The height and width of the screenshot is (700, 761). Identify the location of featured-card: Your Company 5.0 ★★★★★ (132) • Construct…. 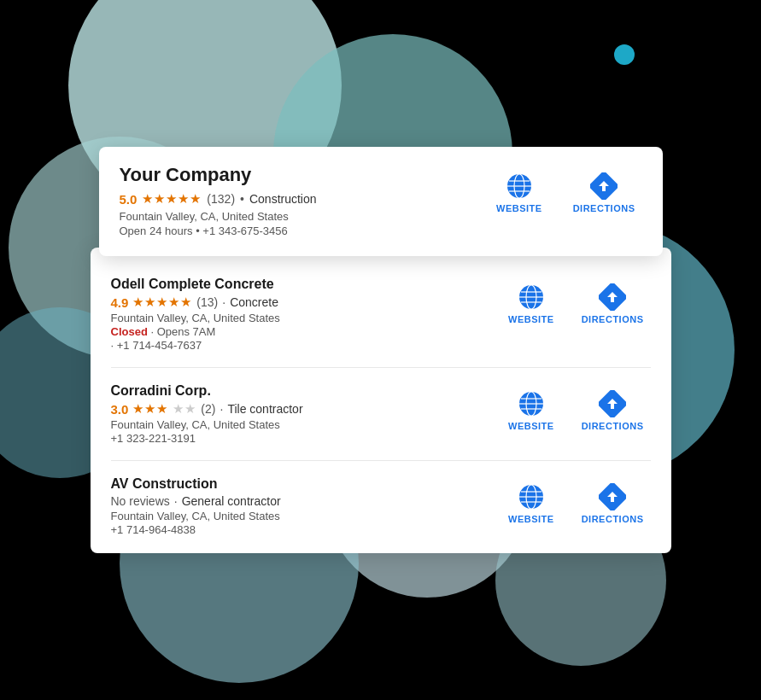
(381, 201).